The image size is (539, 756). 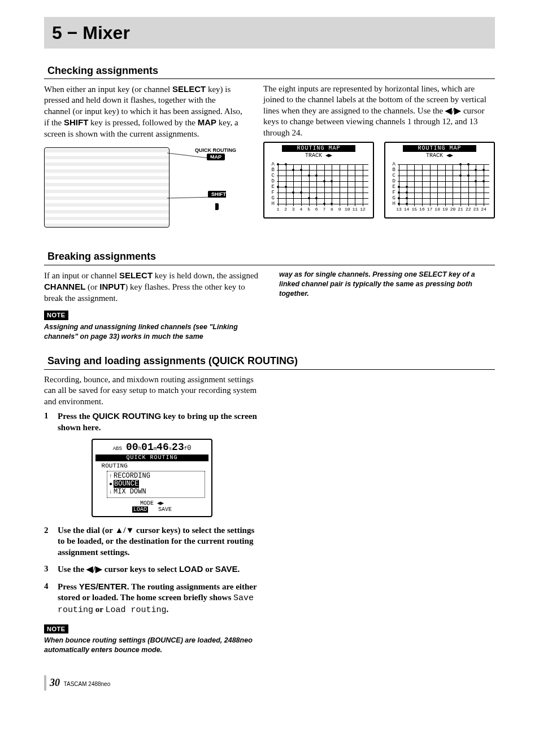 What do you see at coordinates (379, 180) in the screenshot?
I see `routing-map-figures: ROUTING MAP TRACK ◀▶ ABCDEFGH12345678910…` at bounding box center [379, 180].